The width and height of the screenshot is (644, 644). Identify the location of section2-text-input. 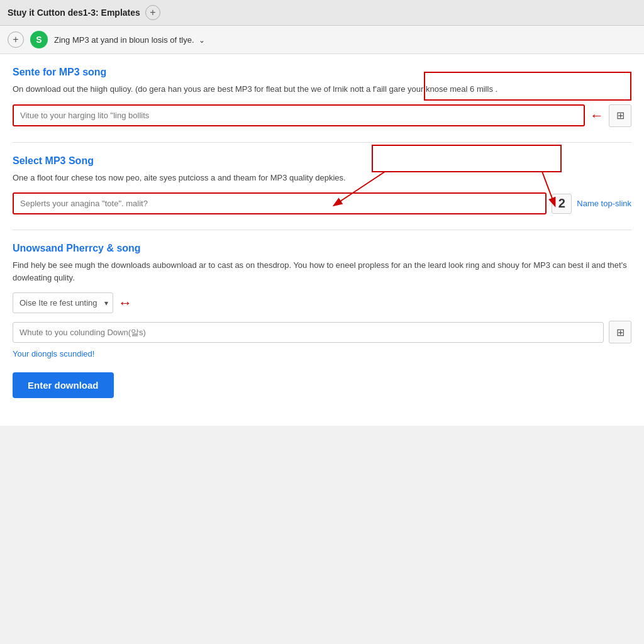
(279, 204).